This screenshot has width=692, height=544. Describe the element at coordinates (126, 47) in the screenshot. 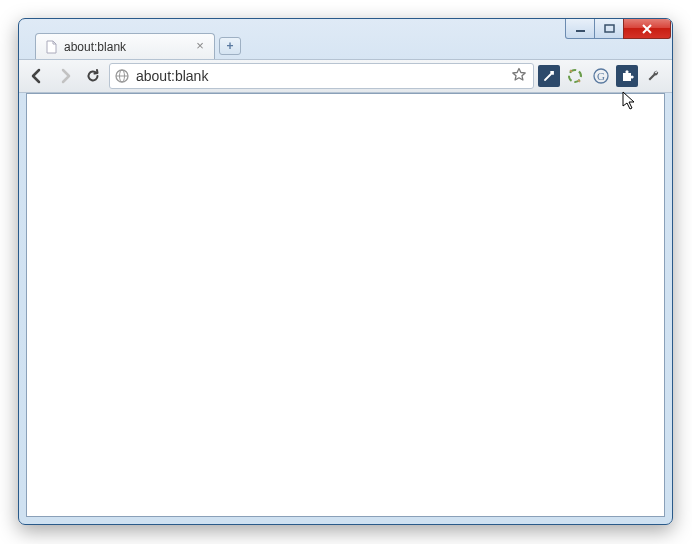

I see `tab-title: about:blank` at that location.